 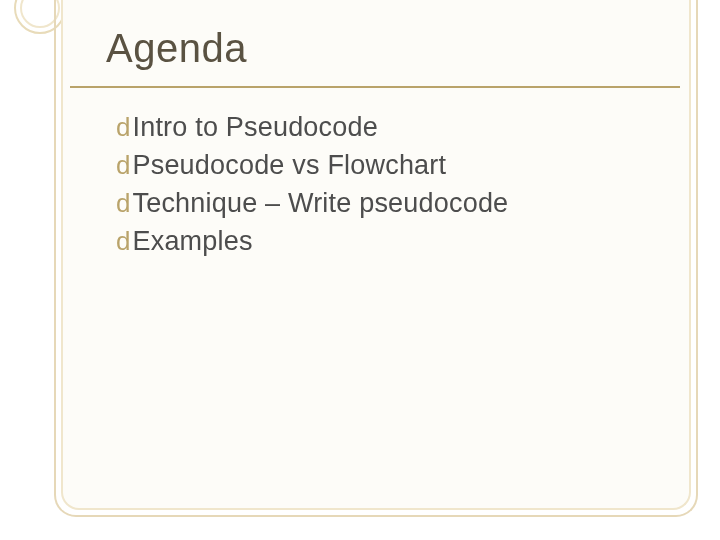 I want to click on slide-title: Agenda, so click(x=176, y=48).